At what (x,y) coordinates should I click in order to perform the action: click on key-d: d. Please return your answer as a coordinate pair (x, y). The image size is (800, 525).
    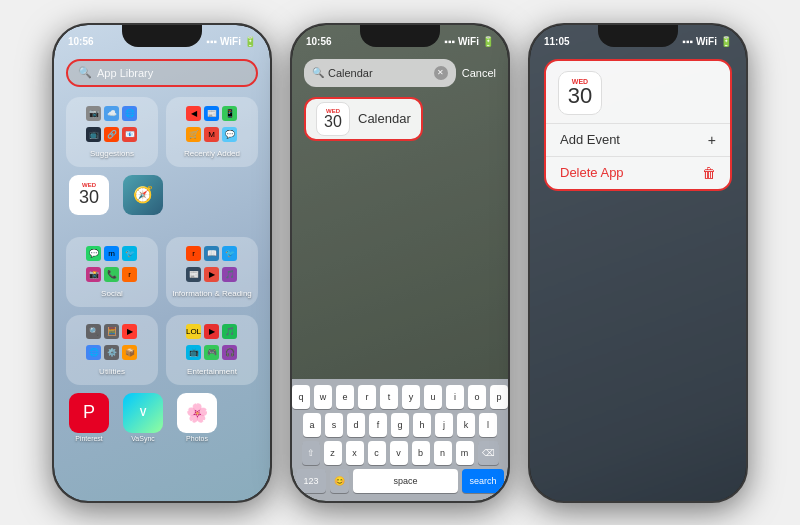
    Looking at the image, I should click on (356, 425).